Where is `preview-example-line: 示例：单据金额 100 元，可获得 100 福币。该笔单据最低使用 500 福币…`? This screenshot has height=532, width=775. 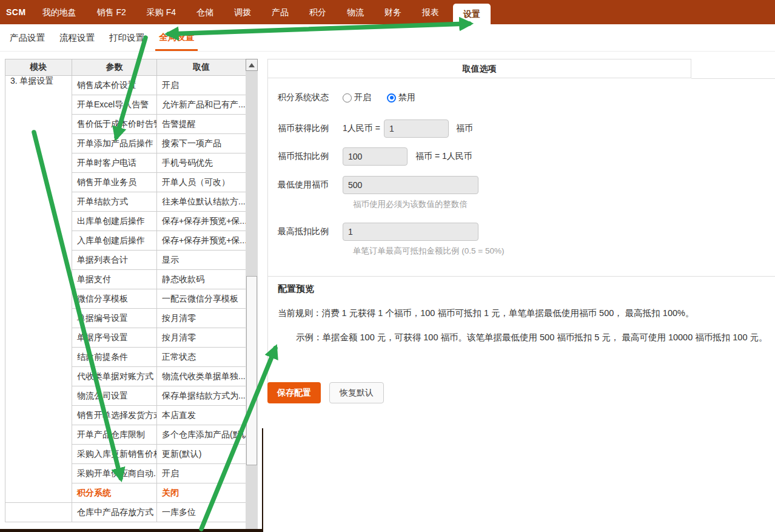 preview-example-line: 示例：单据金额 100 元，可获得 100 福币。该笔单据最低使用 500 福币… is located at coordinates (526, 337).